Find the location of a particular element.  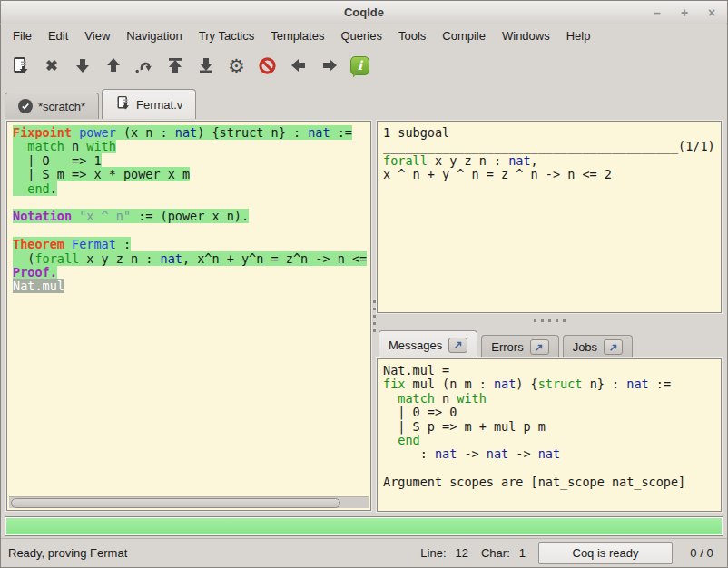

arrow-up-icon is located at coordinates (113, 65).